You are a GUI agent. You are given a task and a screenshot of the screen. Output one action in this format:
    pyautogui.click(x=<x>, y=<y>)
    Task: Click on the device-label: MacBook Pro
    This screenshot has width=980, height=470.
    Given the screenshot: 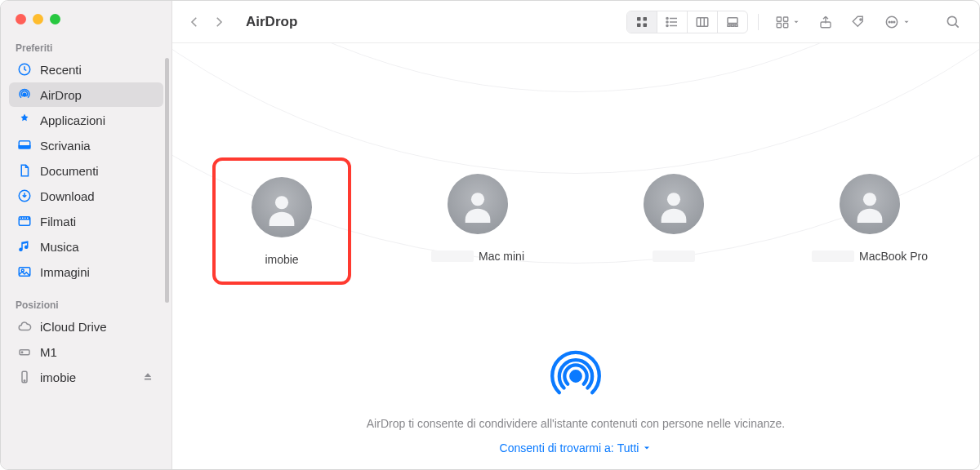 What is the action you would take?
    pyautogui.click(x=870, y=256)
    